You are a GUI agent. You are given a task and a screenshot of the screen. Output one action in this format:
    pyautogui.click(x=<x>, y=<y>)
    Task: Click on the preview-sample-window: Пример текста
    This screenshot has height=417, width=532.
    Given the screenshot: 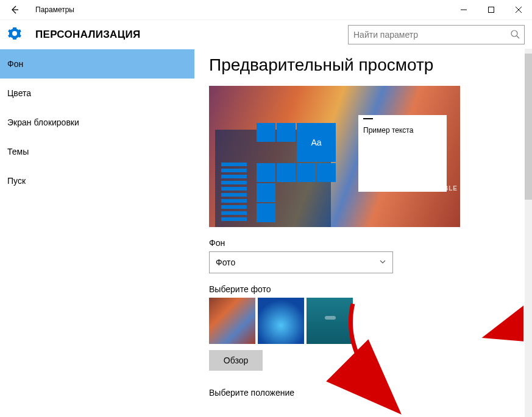 What is the action you would take?
    pyautogui.click(x=402, y=153)
    